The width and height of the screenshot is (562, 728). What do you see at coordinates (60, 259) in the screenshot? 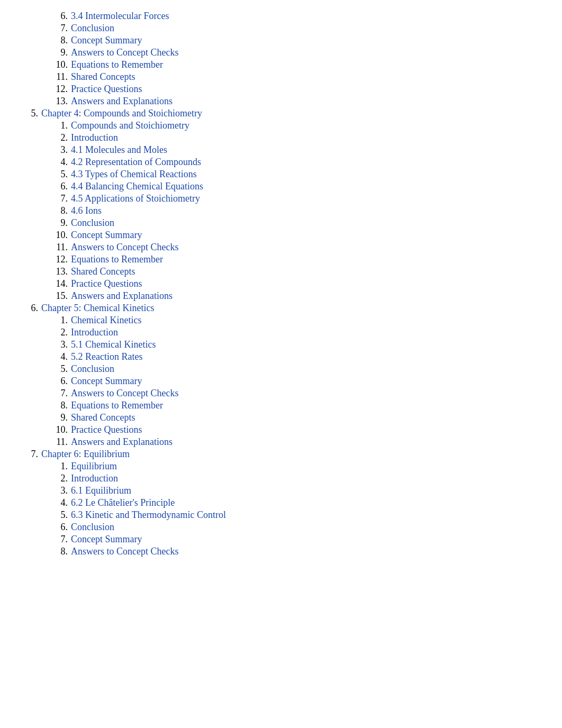
I see `item-num: 12.` at bounding box center [60, 259].